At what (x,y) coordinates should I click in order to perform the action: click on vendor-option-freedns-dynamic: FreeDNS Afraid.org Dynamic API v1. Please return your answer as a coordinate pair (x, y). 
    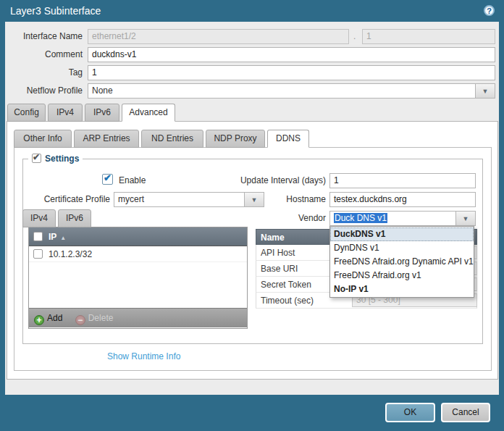
    Looking at the image, I should click on (402, 262).